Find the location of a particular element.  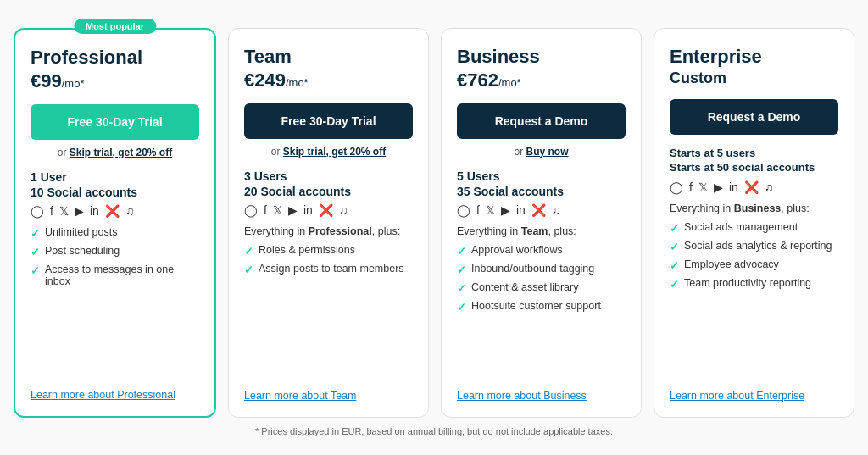

plan-social-business: 35 Social accounts is located at coordinates (541, 191).